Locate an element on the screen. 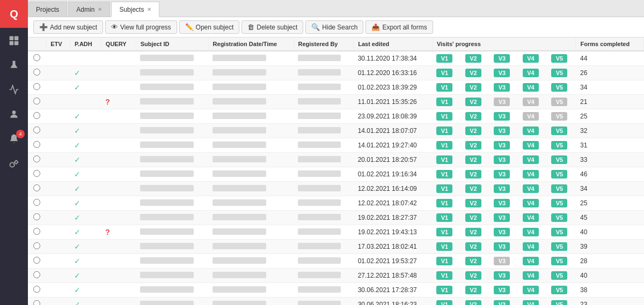 This screenshot has height=305, width=644. tab-subjects: Subjects ✕ is located at coordinates (135, 10).